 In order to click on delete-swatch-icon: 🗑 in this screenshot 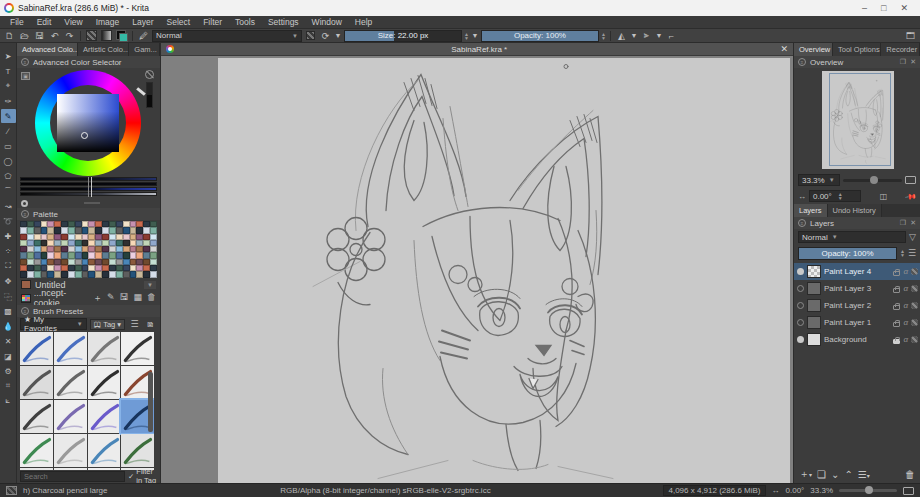, I will do `click(152, 298)`.